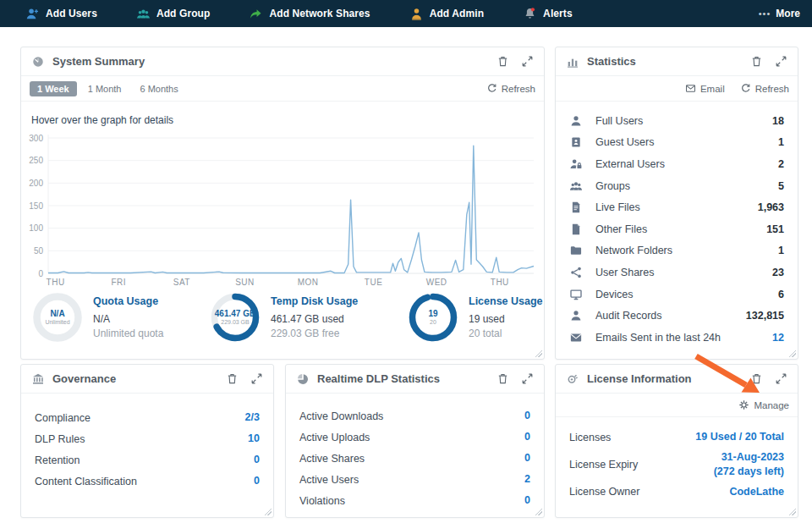 Image resolution: width=812 pixels, height=523 pixels. Describe the element at coordinates (38, 62) in the screenshot. I see `gauge-icon` at that location.